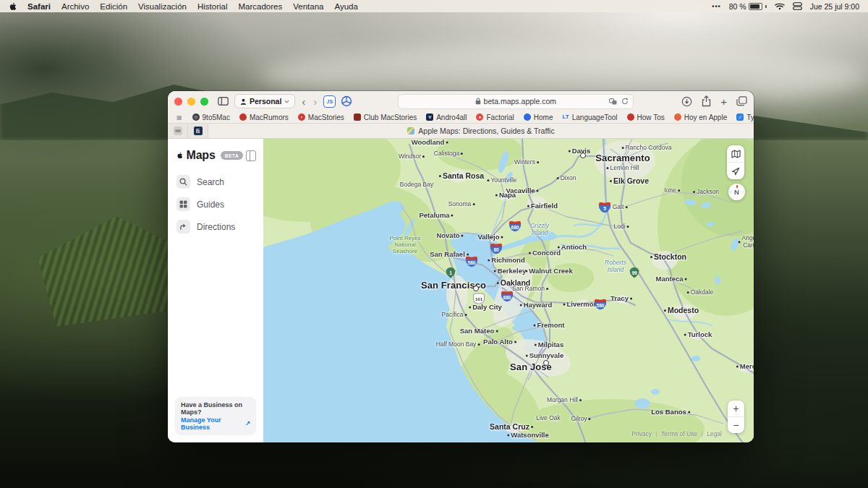 Image resolution: width=868 pixels, height=488 pixels. What do you see at coordinates (216, 182) in the screenshot?
I see `sidebar-item-search: Search` at bounding box center [216, 182].